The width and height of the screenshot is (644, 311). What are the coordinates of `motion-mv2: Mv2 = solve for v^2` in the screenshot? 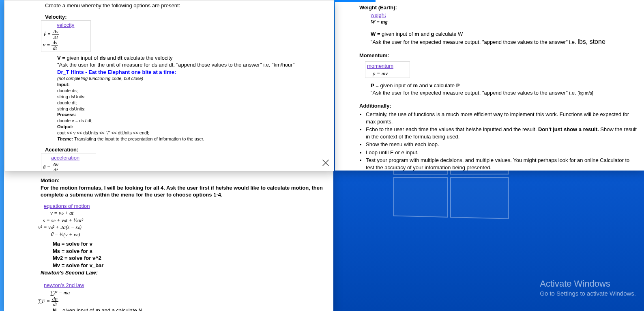 It's located at (189, 258).